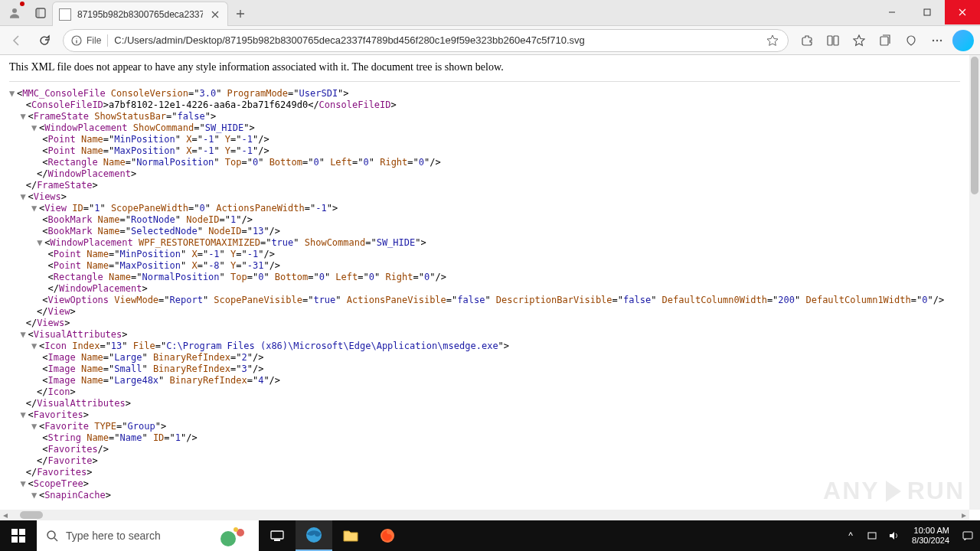  What do you see at coordinates (490, 13) in the screenshot?
I see `browser-titlebar: 87195b982b8300765deca2337f47` at bounding box center [490, 13].